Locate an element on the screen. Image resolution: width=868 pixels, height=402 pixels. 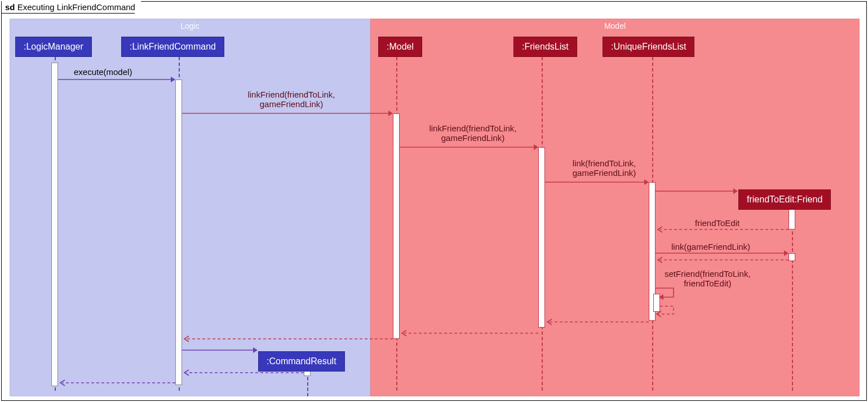
lifeline-model-label: :Model is located at coordinates (400, 46).